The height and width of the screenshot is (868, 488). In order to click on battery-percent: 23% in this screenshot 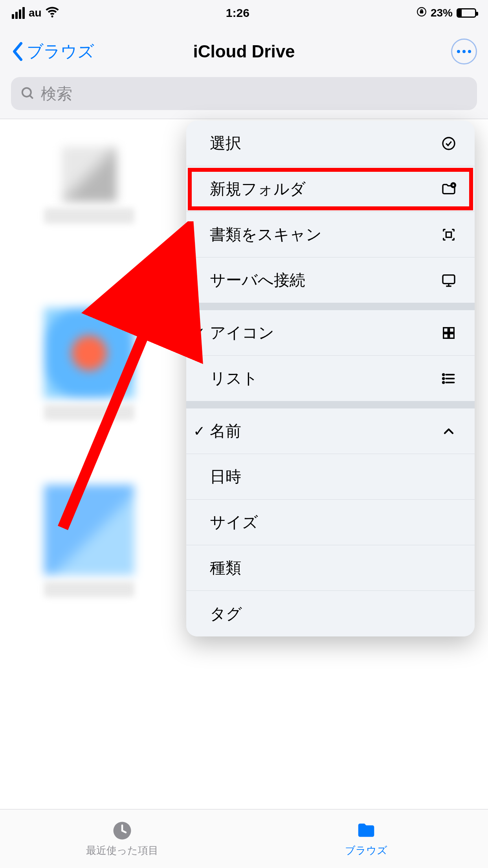, I will do `click(442, 13)`.